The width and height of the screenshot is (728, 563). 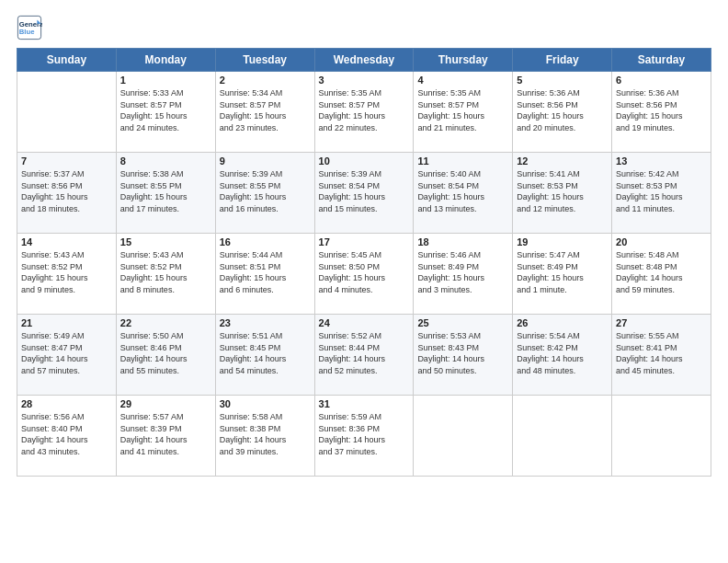 What do you see at coordinates (463, 193) in the screenshot?
I see `calendar-cell: 11Sunrise: 5:40 AM Sunset: 8:54 PM Dayli…` at bounding box center [463, 193].